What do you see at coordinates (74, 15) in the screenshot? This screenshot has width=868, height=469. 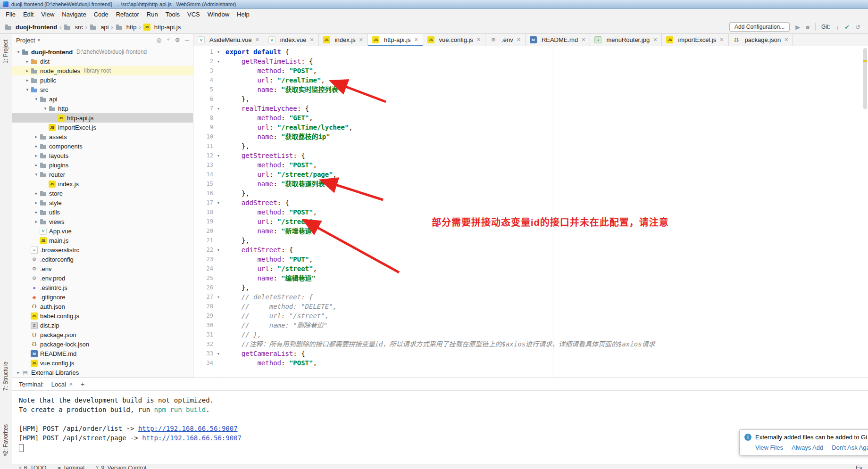 I see `menu-navigate: Navigate` at bounding box center [74, 15].